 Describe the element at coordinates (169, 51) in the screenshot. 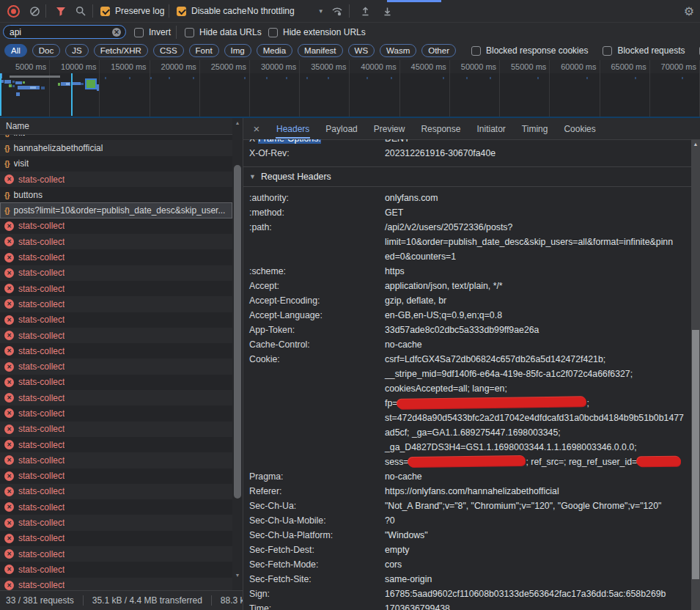

I see `type-filter-css: CSS` at that location.